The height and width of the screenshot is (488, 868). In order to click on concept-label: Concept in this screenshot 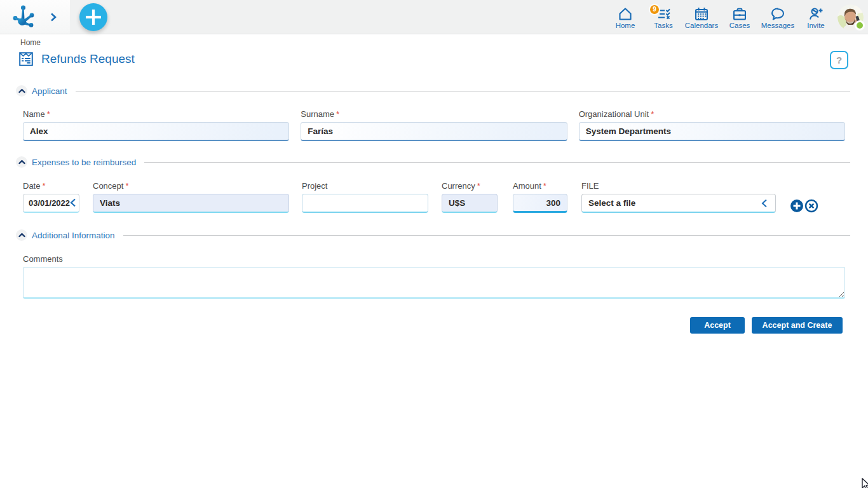, I will do `click(108, 186)`.